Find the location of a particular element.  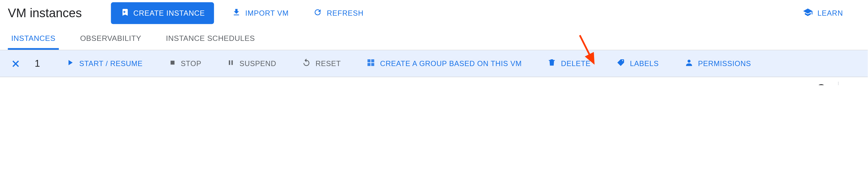

reset-button: RESET is located at coordinates (321, 63).